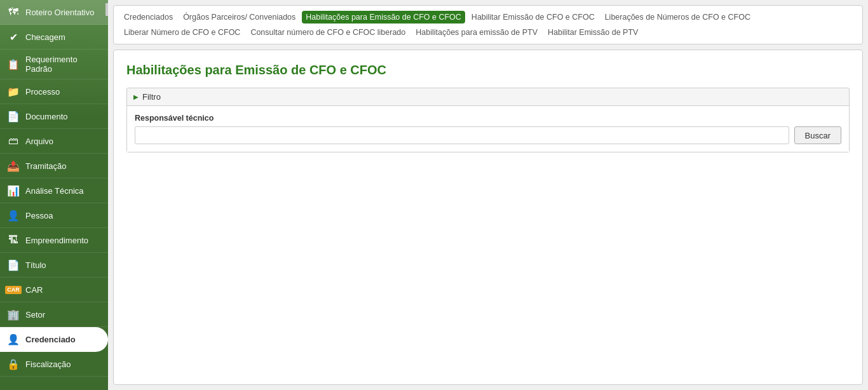  What do you see at coordinates (328, 32) in the screenshot?
I see `nav-link-consultar-numero: Consultar número de CFO e CFOC liberado` at bounding box center [328, 32].